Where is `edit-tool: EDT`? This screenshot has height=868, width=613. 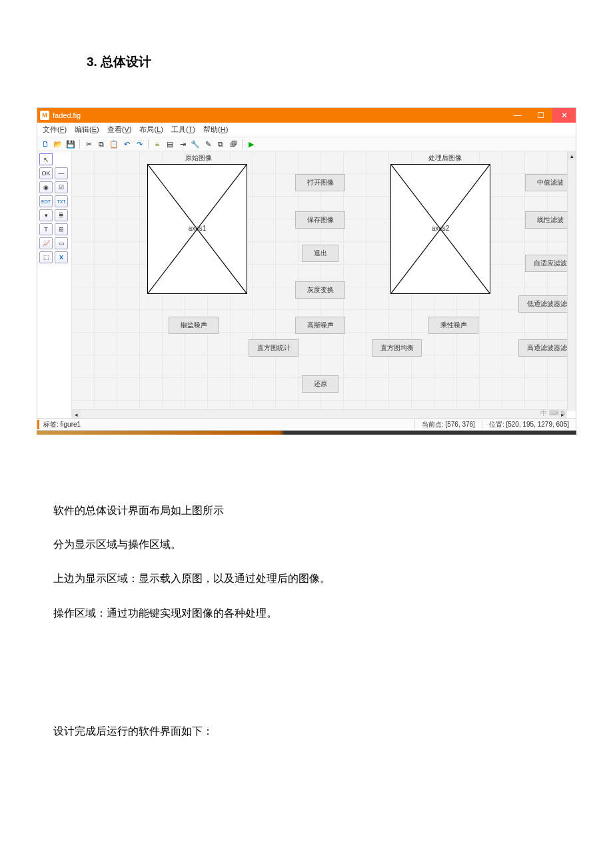 edit-tool: EDT is located at coordinates (46, 201).